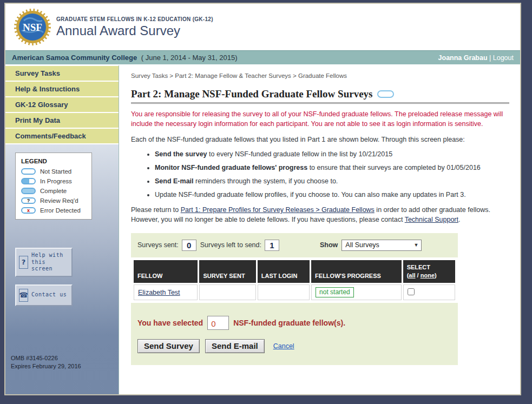 Image resolution: width=532 pixels, height=404 pixels. What do you see at coordinates (28, 181) in the screenshot?
I see `legend-in-progress-icon` at bounding box center [28, 181].